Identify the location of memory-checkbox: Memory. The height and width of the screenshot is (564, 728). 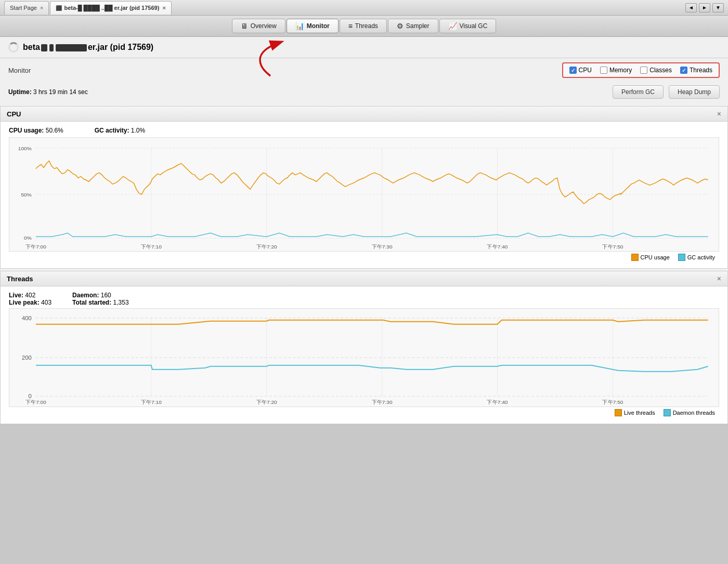
(616, 70).